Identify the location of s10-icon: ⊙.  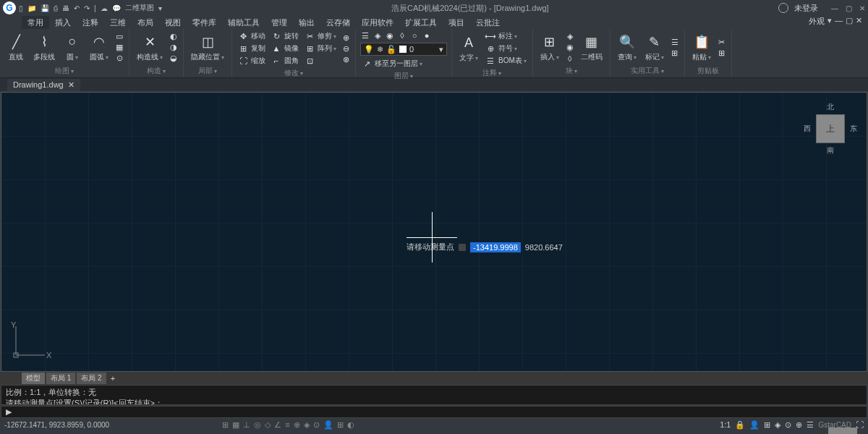
(317, 425).